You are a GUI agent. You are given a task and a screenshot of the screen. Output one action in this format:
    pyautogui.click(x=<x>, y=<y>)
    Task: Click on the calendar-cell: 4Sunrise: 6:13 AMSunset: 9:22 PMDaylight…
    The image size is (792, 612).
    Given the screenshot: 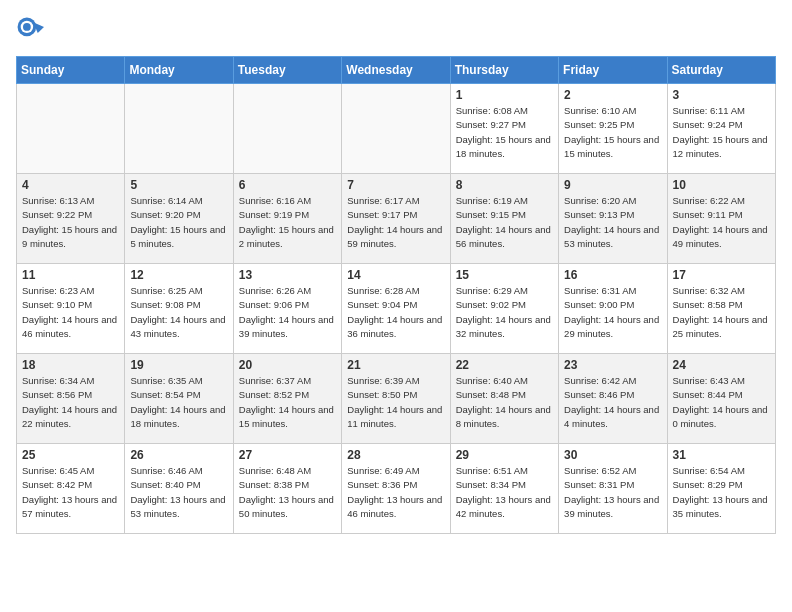 What is the action you would take?
    pyautogui.click(x=71, y=219)
    